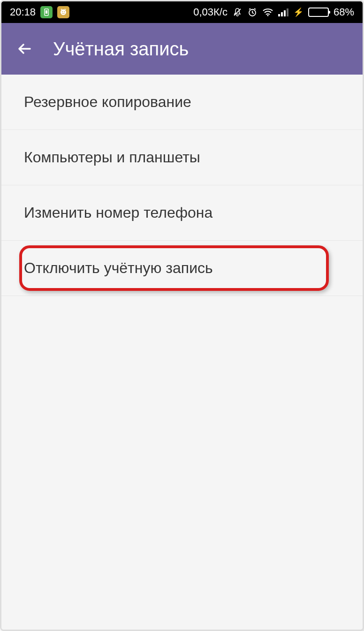  I want to click on page-title: Учётная запись, so click(121, 49).